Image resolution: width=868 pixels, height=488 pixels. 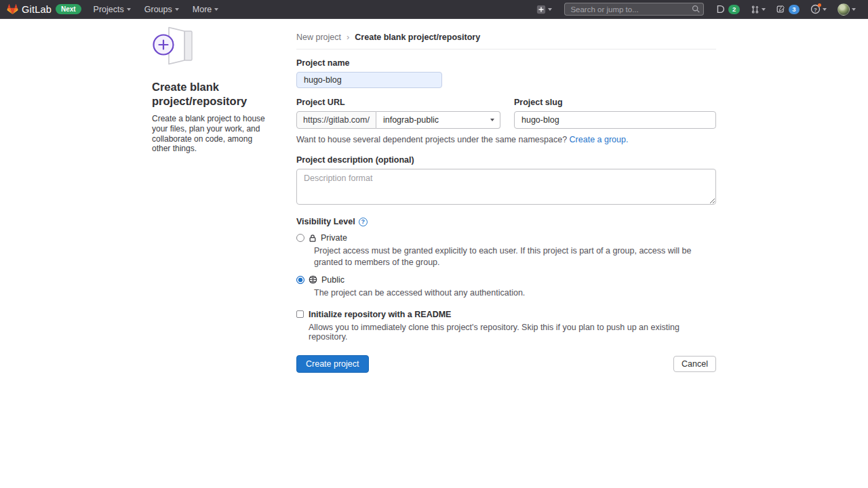 What do you see at coordinates (506, 73) in the screenshot?
I see `project-name-group: Project name` at bounding box center [506, 73].